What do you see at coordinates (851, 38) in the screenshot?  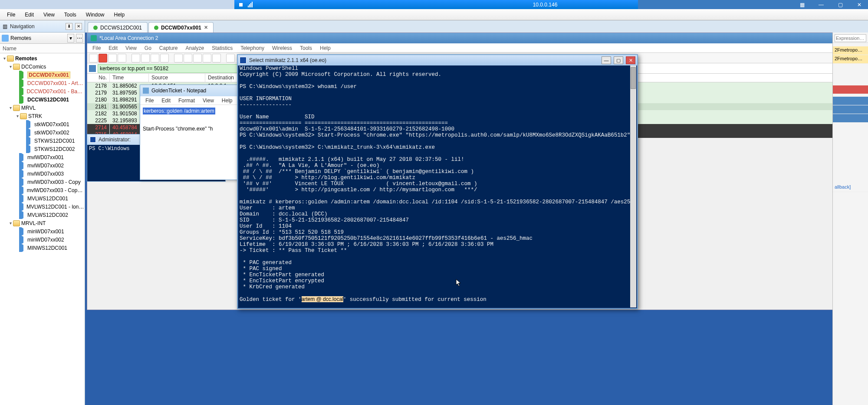 I see `expression-input` at bounding box center [851, 38].